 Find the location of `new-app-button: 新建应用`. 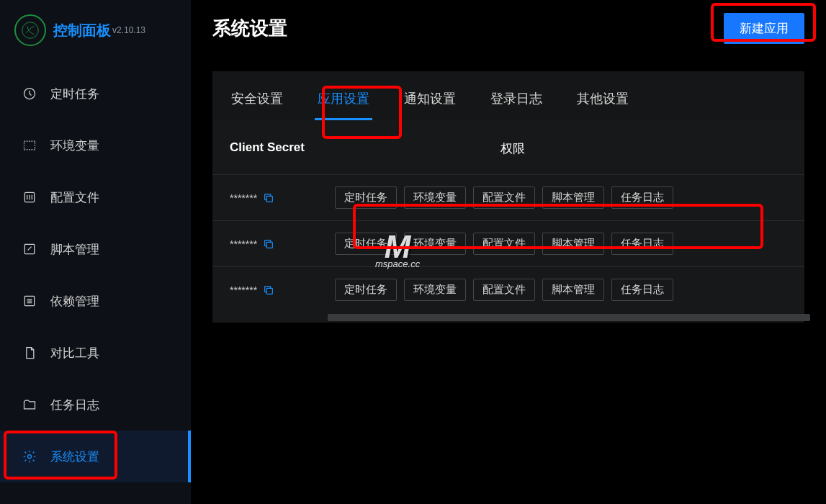

new-app-button: 新建应用 is located at coordinates (764, 29).